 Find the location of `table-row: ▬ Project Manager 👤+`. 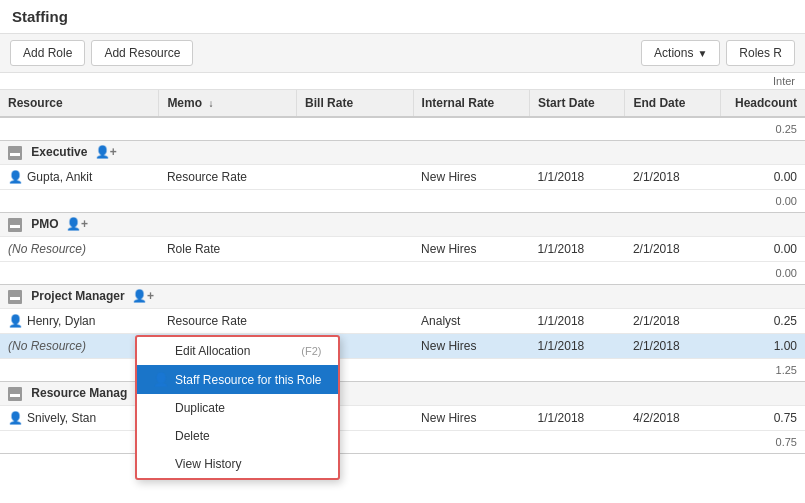

table-row: ▬ Project Manager 👤+ is located at coordinates (402, 297).